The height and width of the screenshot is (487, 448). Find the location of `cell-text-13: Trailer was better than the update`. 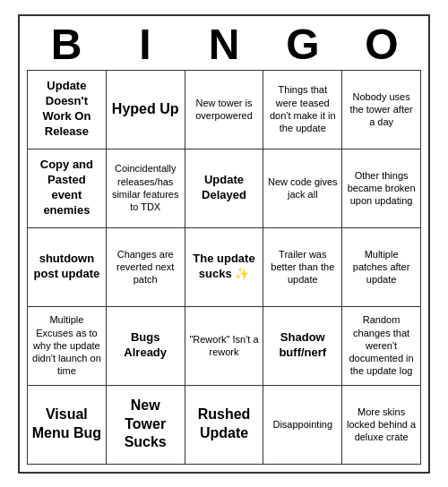

cell-text-13: Trailer was better than the update is located at coordinates (303, 267).